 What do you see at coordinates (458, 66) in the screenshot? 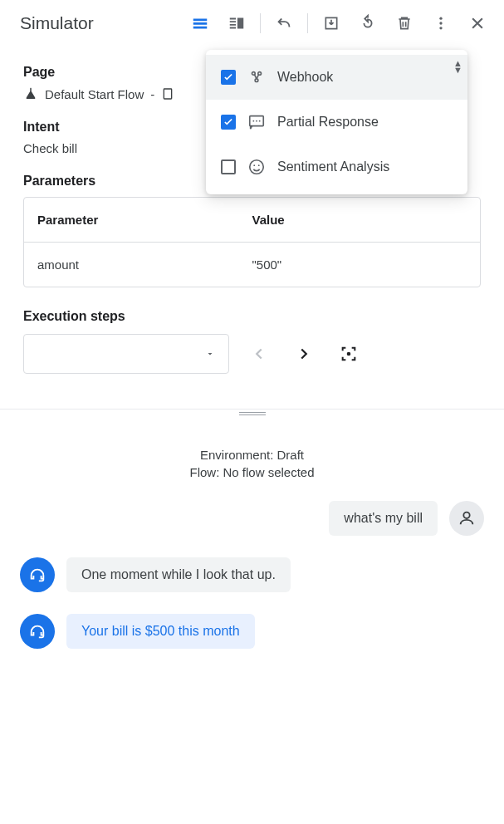
I see `popover-scroll-indicator: ▲▼` at bounding box center [458, 66].